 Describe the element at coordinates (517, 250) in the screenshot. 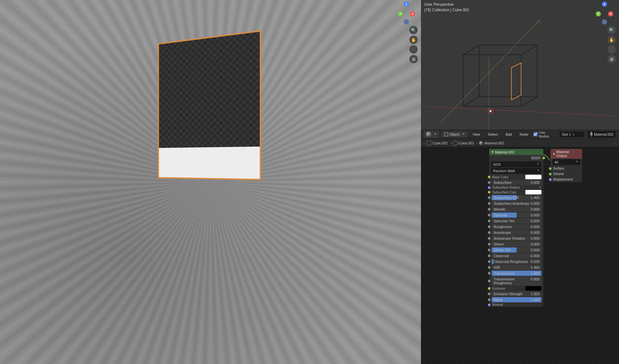

I see `value-slider: Sheen Tint0.500` at that location.